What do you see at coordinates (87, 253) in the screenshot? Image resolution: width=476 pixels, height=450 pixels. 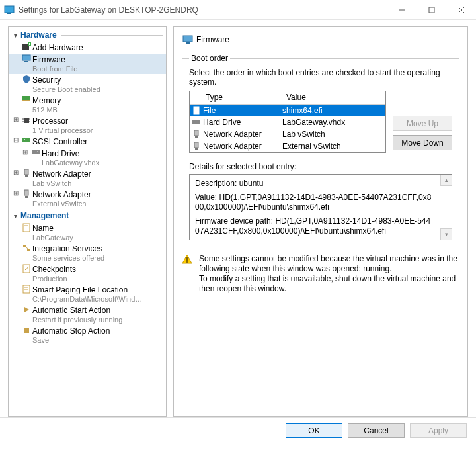 I see `nav-integration: Integration ServicesSome services offere…` at bounding box center [87, 253].